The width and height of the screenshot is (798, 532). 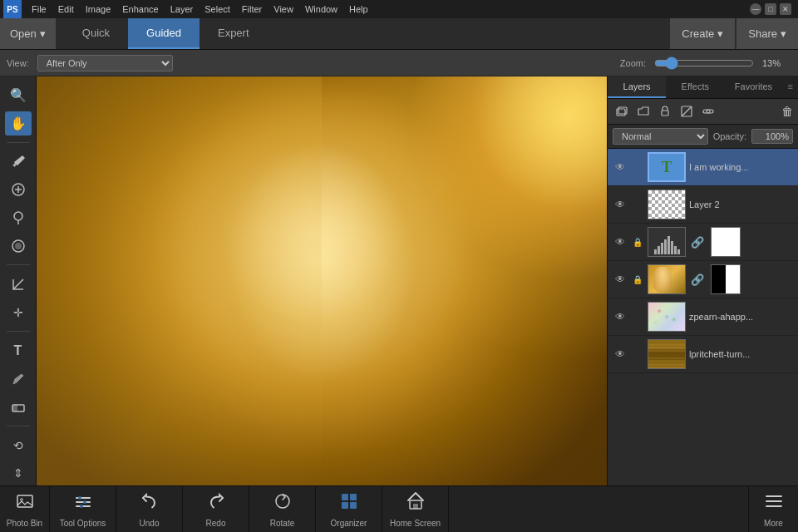 I want to click on photo-bin-button: Photo Bin, so click(x=25, y=510).